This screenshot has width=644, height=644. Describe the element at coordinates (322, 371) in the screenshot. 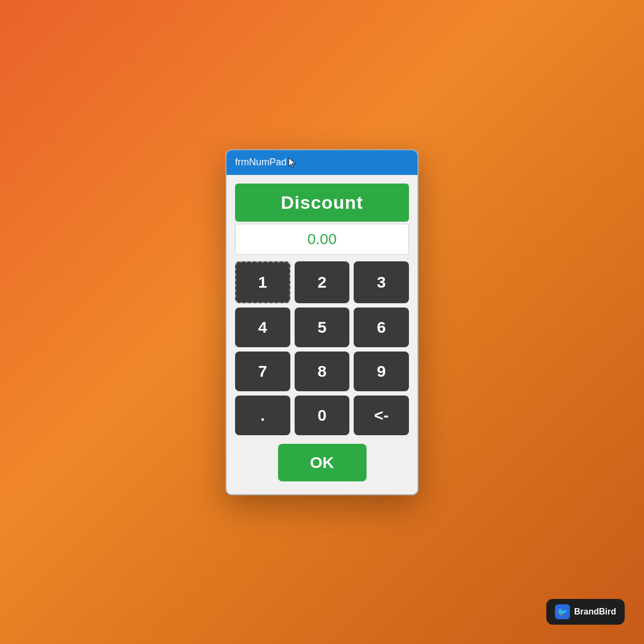

I see `num-btn-8: 8` at that location.